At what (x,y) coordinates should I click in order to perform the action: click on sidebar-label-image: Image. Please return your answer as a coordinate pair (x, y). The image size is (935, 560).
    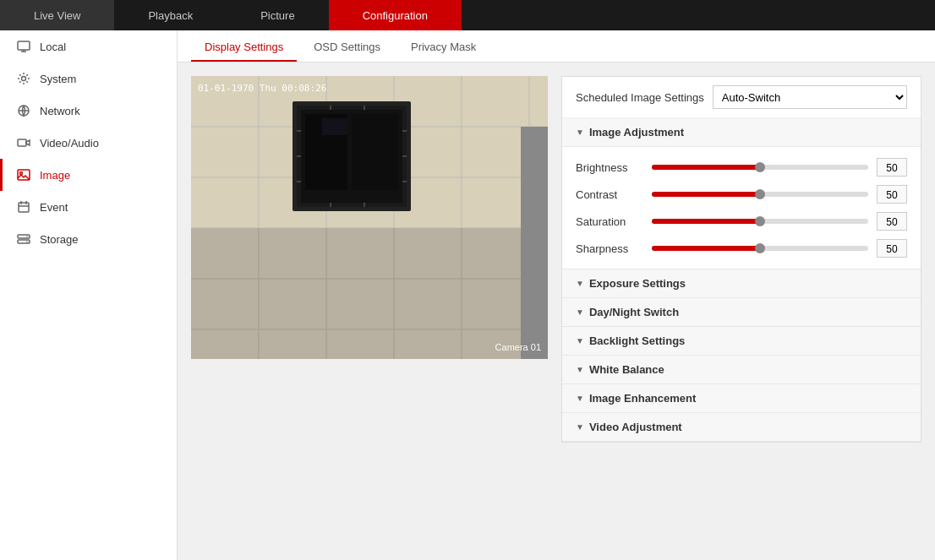
    Looking at the image, I should click on (55, 176).